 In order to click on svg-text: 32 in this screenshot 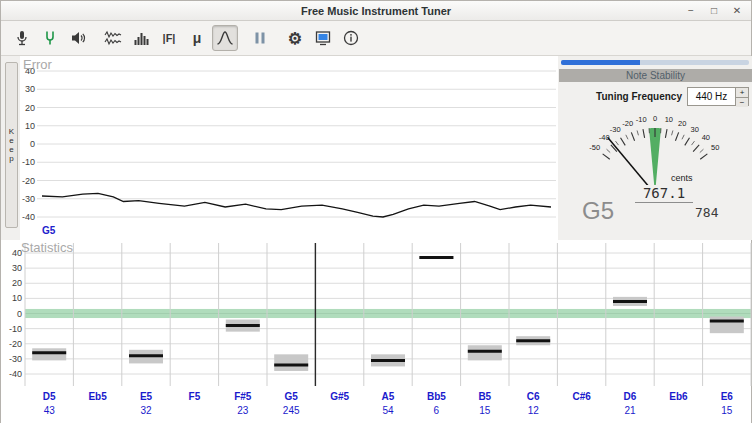, I will do `click(146, 410)`.